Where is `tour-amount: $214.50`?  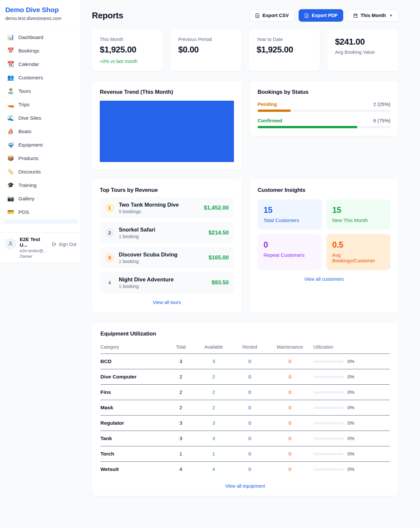
tour-amount: $214.50 is located at coordinates (219, 233).